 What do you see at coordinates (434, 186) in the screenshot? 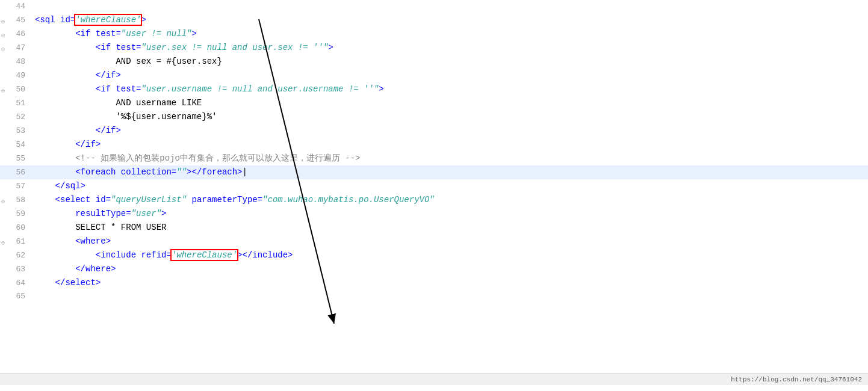
I see `code-line-57: 57 </sql>` at bounding box center [434, 186].